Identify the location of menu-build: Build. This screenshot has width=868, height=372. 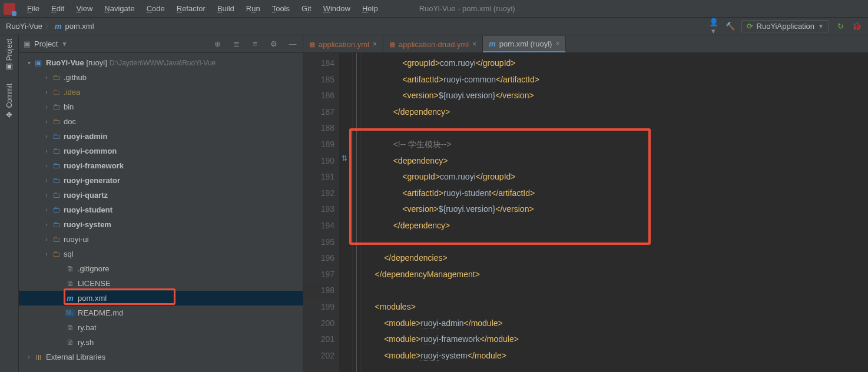
(226, 8).